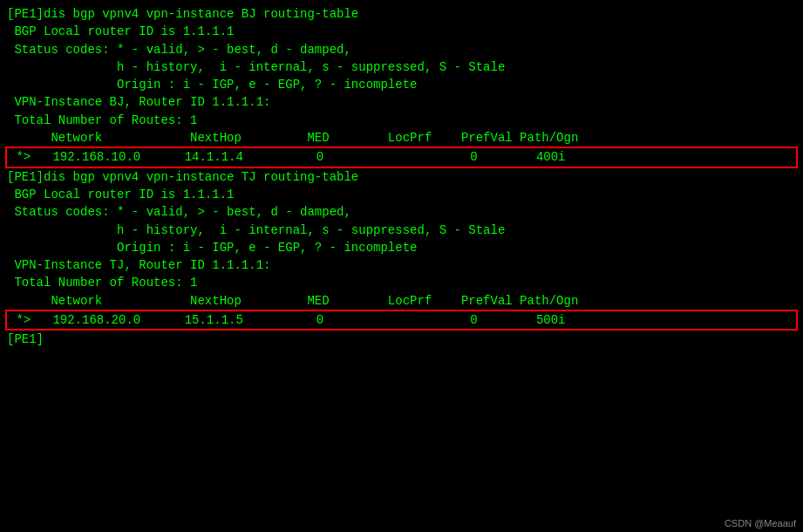 The height and width of the screenshot is (532, 803). I want to click on highlighted-route-row: *> 192.168.10.0 14.1.1.4 0 0 400i, so click(401, 157).